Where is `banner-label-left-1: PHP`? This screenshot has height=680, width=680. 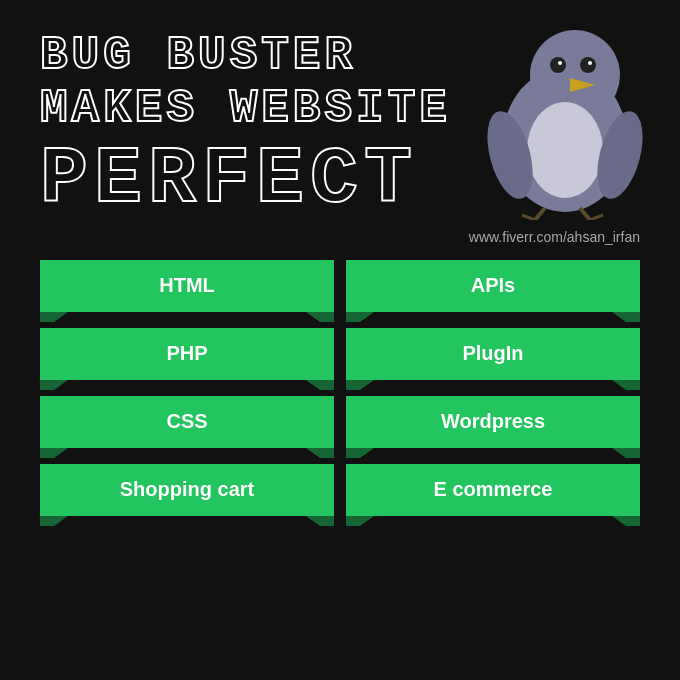
banner-label-left-1: PHP is located at coordinates (186, 354).